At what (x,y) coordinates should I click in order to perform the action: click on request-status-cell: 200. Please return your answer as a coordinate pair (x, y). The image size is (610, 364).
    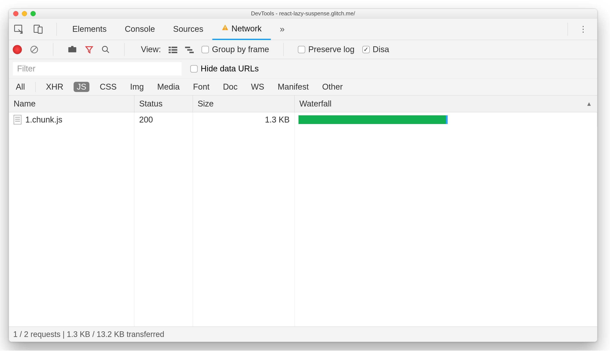
    Looking at the image, I should click on (164, 120).